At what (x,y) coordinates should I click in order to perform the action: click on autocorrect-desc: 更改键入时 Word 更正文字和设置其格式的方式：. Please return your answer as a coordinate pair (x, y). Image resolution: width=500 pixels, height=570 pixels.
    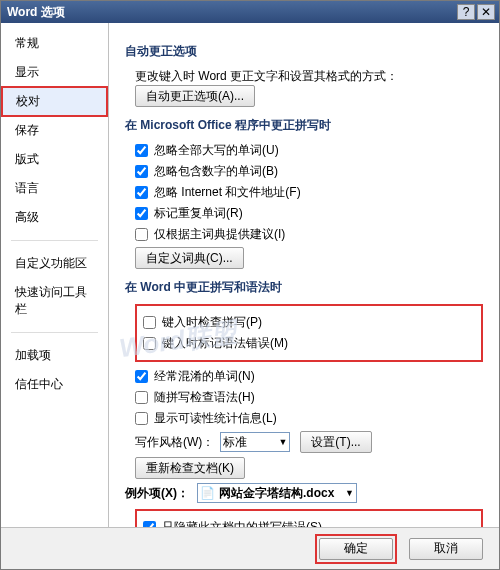
    Looking at the image, I should click on (266, 76).